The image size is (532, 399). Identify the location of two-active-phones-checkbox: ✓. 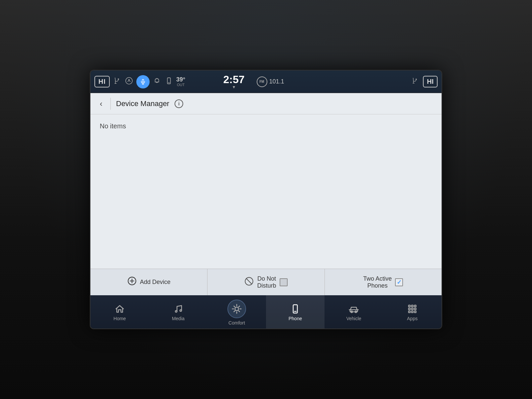
(399, 282).